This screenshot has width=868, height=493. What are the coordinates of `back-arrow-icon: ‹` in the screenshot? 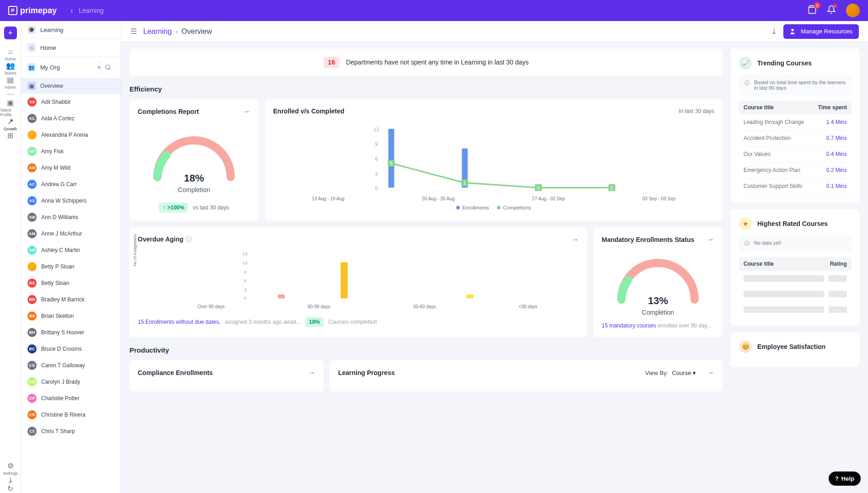 It's located at (72, 11).